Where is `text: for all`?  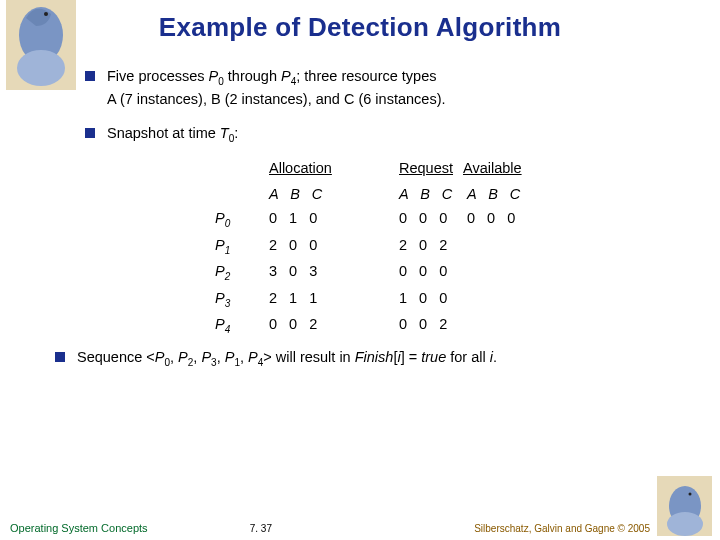 text: for all is located at coordinates (468, 357).